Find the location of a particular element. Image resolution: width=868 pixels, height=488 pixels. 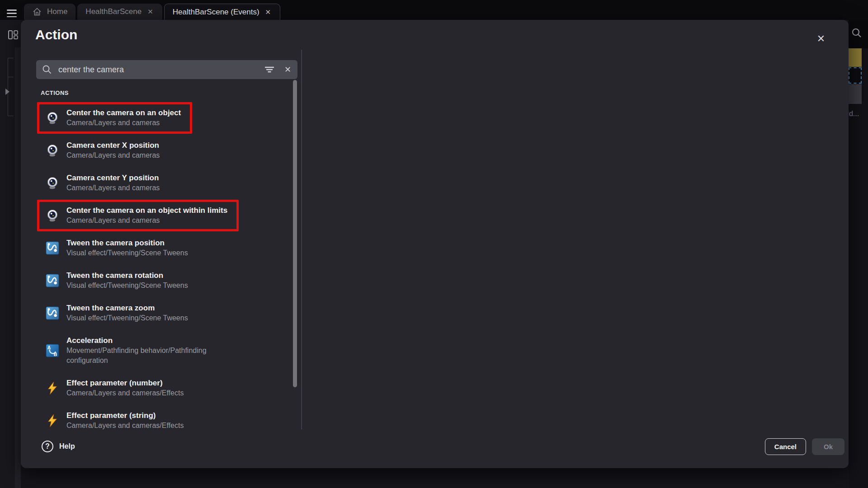

action-item: Tween the camera zoomVisual effect/Tween… is located at coordinates (163, 313).